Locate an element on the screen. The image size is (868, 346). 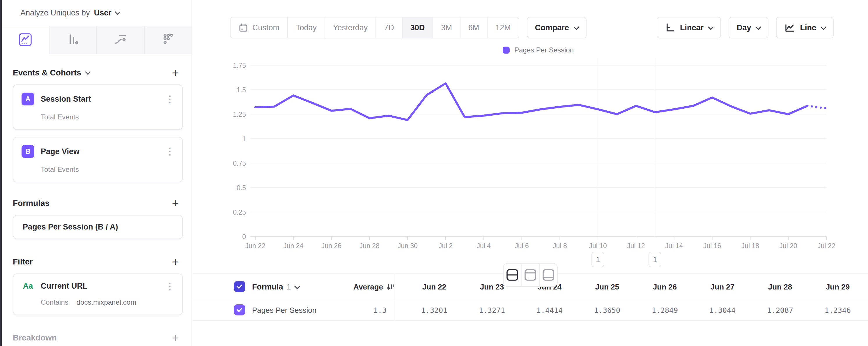
date-header: Jun 27 is located at coordinates (722, 287).